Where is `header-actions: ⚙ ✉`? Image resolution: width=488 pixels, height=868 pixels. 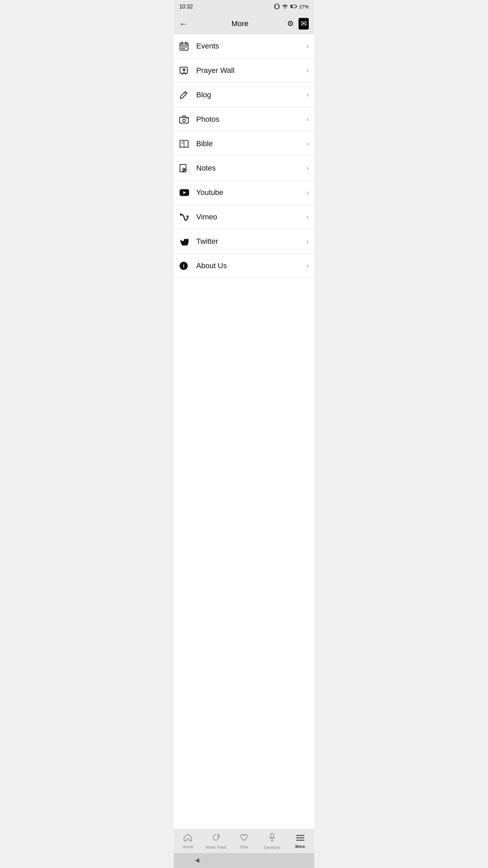
header-actions: ⚙ ✉ is located at coordinates (298, 24).